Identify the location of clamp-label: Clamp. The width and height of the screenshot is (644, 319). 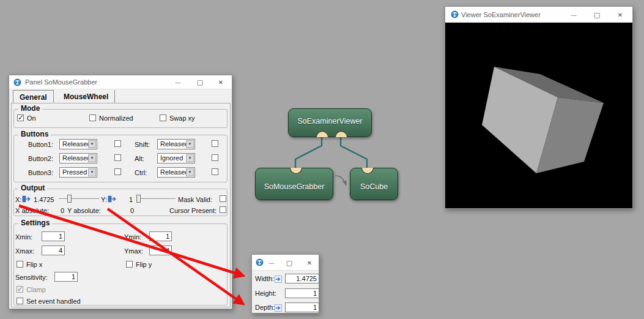
(36, 290).